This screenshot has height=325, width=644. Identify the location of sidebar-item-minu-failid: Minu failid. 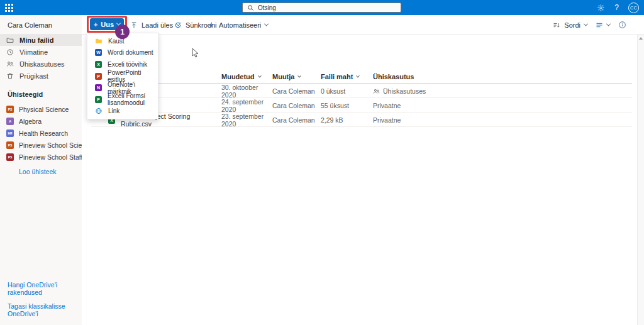
(41, 40).